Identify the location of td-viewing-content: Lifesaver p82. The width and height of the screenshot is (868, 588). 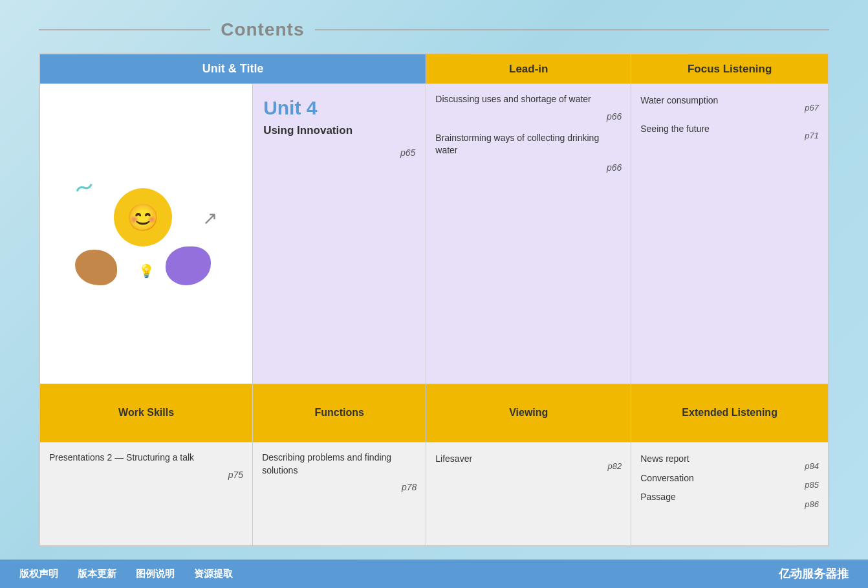
(529, 494).